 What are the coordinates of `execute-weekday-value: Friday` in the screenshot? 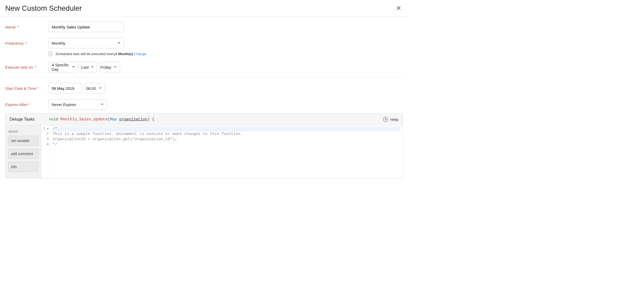 It's located at (106, 67).